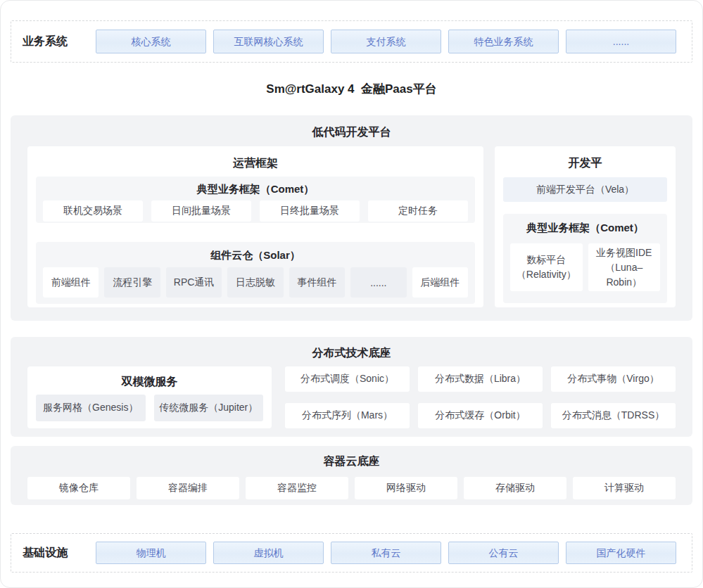 The width and height of the screenshot is (703, 588). What do you see at coordinates (297, 488) in the screenshot?
I see `chip-container-monitoring: 容器监控` at bounding box center [297, 488].